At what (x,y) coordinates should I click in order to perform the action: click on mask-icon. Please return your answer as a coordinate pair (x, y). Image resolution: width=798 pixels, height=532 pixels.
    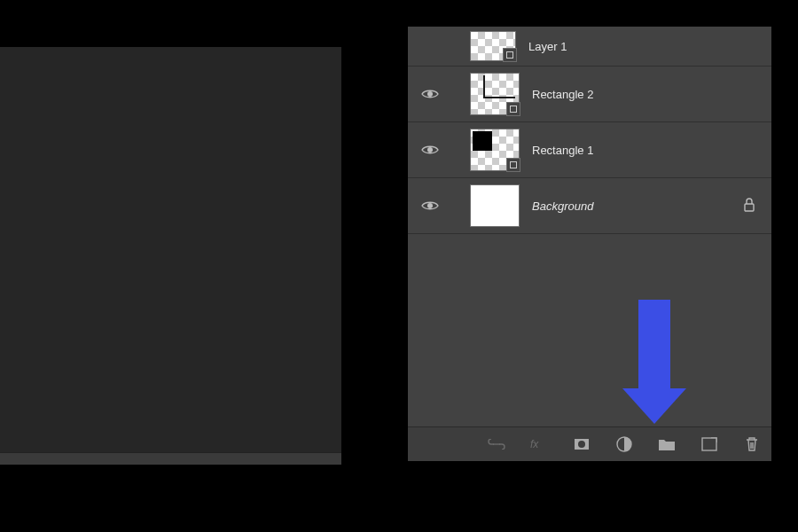
    Looking at the image, I should click on (582, 444).